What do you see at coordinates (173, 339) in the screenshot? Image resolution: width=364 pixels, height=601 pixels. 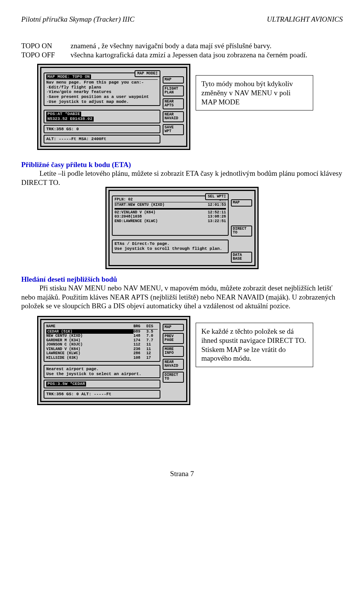 I see `btn-prev-page: PREV PAGE` at bounding box center [173, 339].